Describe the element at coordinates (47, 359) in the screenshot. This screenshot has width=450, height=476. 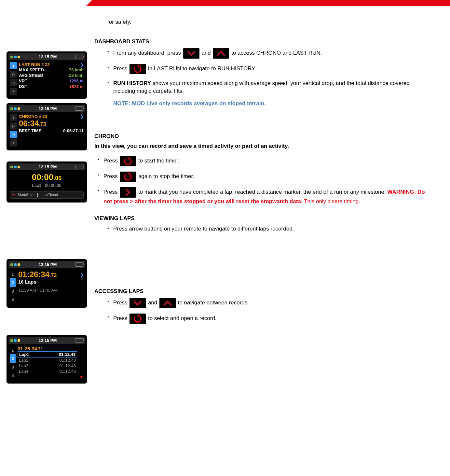
I see `device-screenshot-laps-detail: 12.15 PM 1234 01:26:34.72 Lap101:12.43La…` at that location.